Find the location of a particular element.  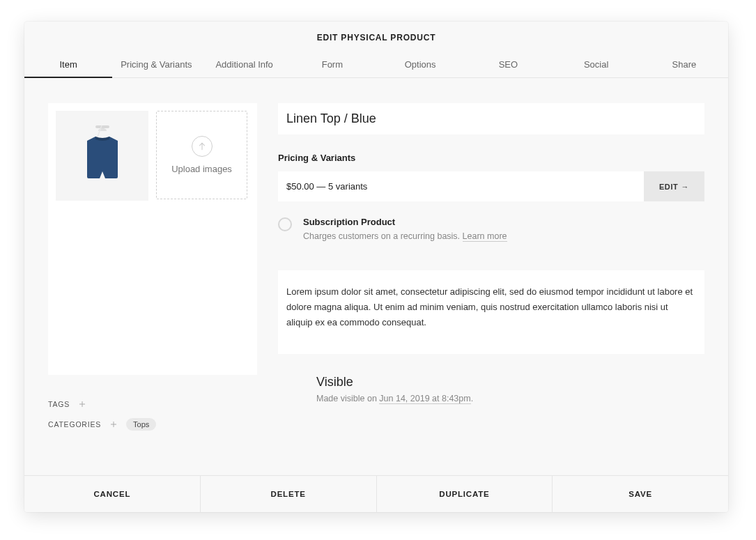

duplicate-button: DUPLICATE is located at coordinates (465, 494).